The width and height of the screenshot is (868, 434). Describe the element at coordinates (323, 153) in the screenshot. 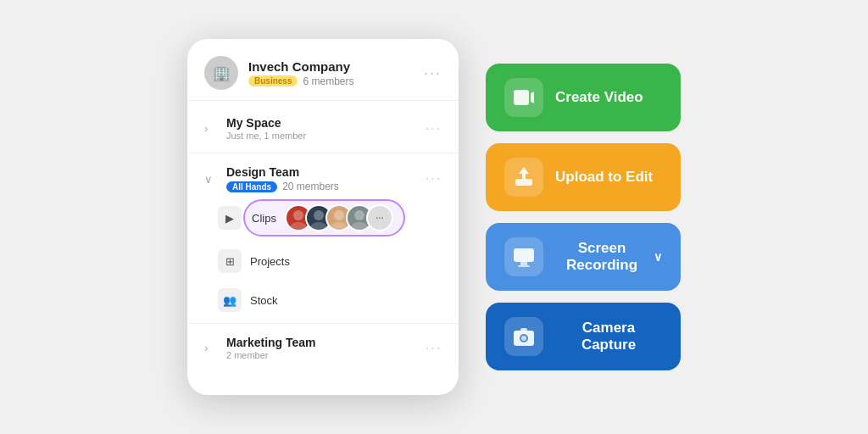

I see `divider` at that location.